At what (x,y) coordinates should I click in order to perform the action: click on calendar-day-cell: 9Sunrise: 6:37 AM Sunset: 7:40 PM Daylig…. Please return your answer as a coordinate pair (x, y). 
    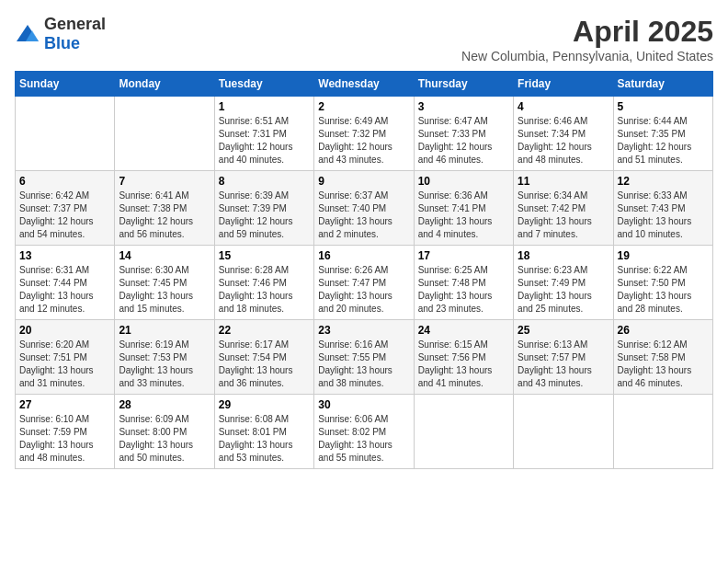
    Looking at the image, I should click on (364, 208).